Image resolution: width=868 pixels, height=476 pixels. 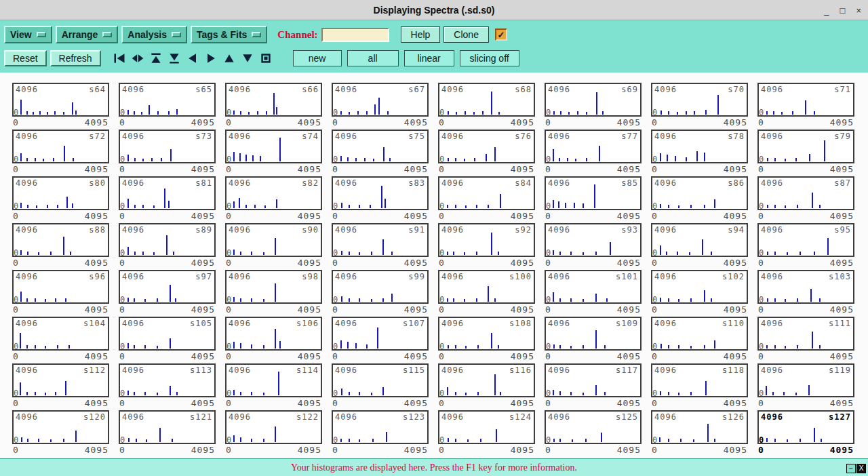 I want to click on spectrum-panel: 4096 s69 0, so click(x=593, y=100).